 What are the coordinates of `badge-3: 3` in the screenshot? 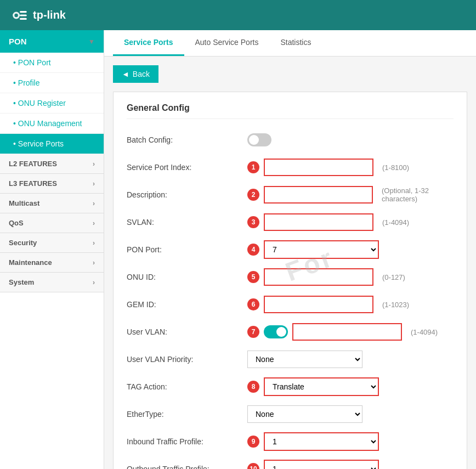 It's located at (253, 222).